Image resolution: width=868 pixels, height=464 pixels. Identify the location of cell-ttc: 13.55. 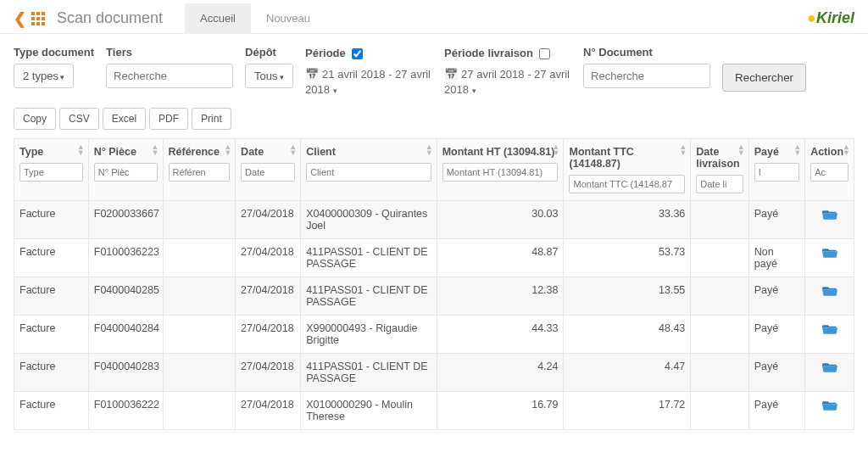
(627, 297).